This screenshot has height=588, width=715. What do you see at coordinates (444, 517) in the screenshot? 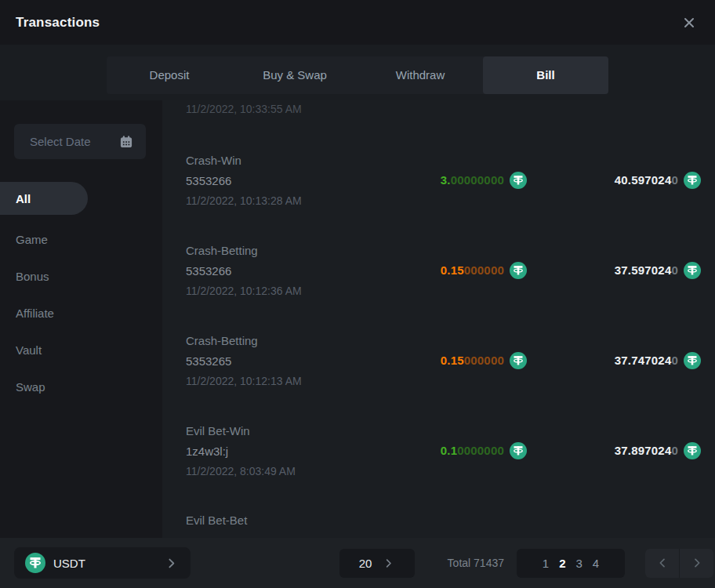
I see `transaction-row: Evil Bet-Bet` at bounding box center [444, 517].